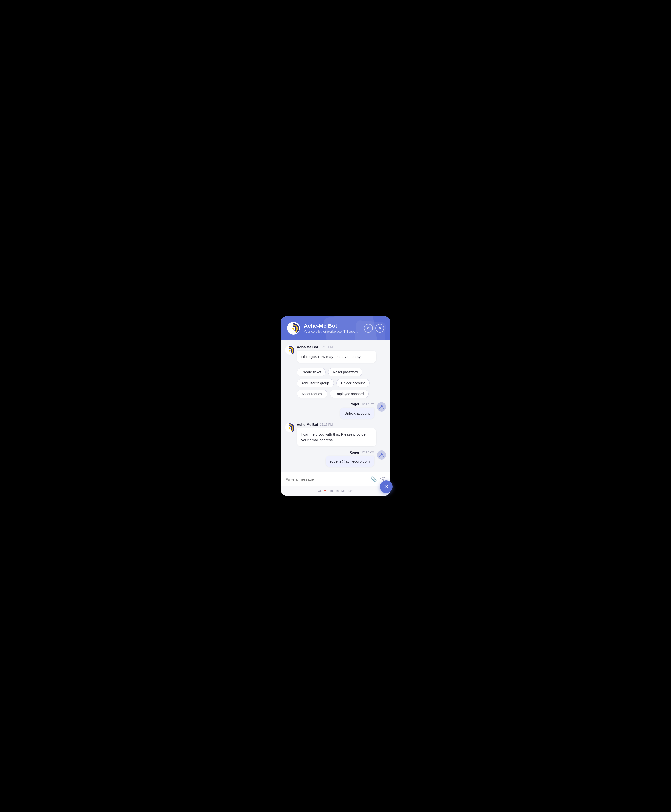  I want to click on quick-replies: Create ticket Reset password Add user to…, so click(342, 383).